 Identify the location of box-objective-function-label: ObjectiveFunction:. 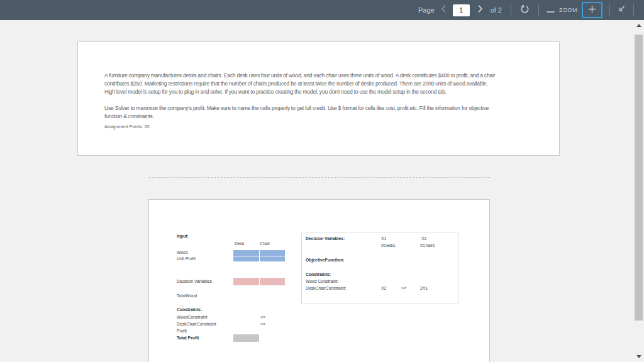
(325, 260).